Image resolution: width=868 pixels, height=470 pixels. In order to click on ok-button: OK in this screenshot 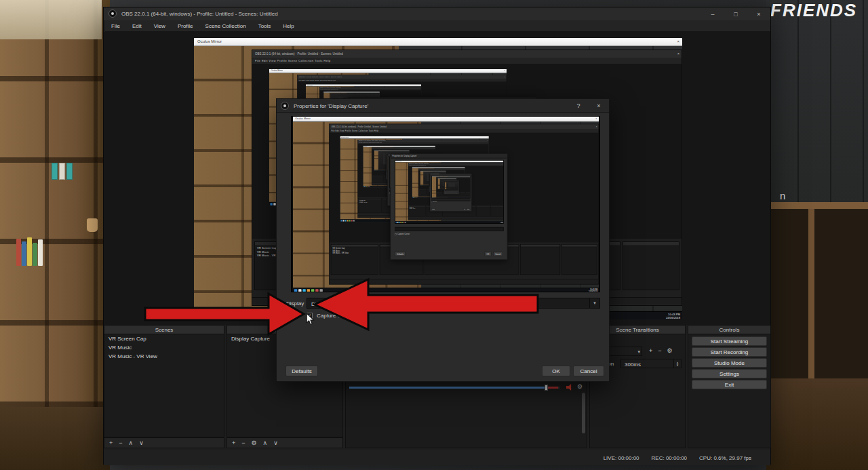, I will do `click(556, 371)`.